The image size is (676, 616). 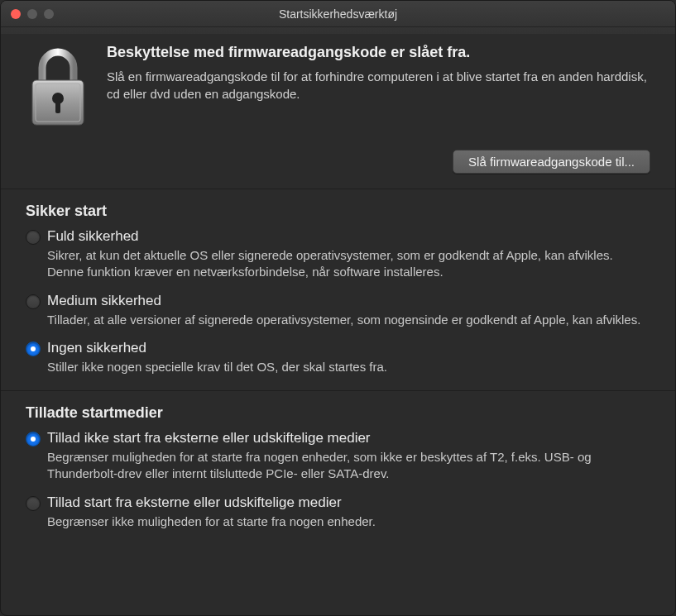 What do you see at coordinates (338, 212) in the screenshot?
I see `secure-boot-heading: Sikker start` at bounding box center [338, 212].